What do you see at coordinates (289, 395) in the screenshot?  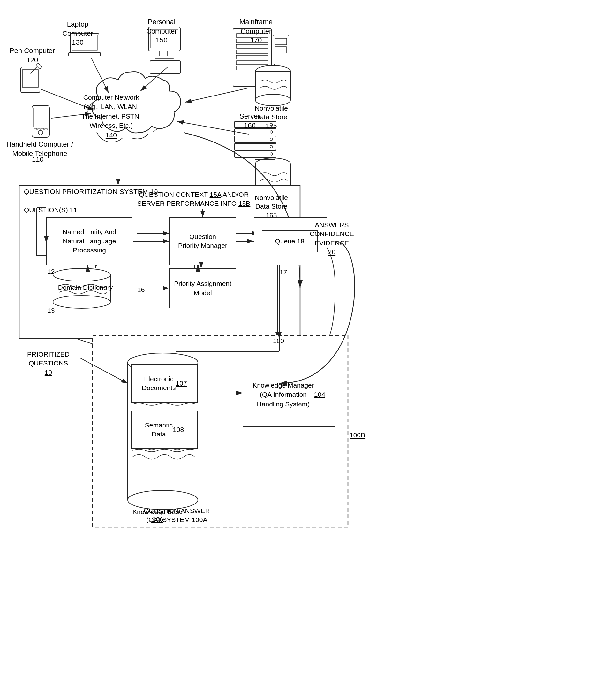 I see `knowledge-manager-box: Knowledge Manager(QA InformationHandling…` at bounding box center [289, 395].